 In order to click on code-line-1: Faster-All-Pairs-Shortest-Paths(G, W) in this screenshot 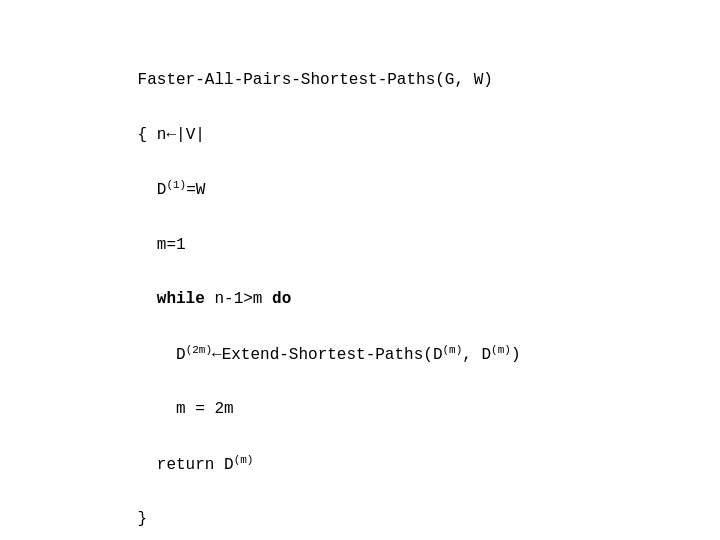, I will do `click(316, 80)`.